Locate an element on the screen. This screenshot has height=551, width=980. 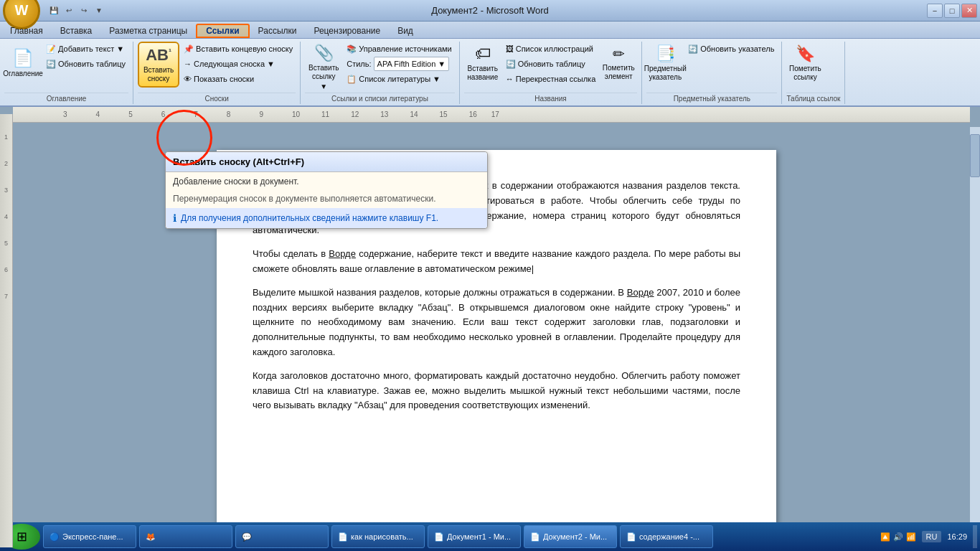
tab-insert: Вставка is located at coordinates (76, 31).